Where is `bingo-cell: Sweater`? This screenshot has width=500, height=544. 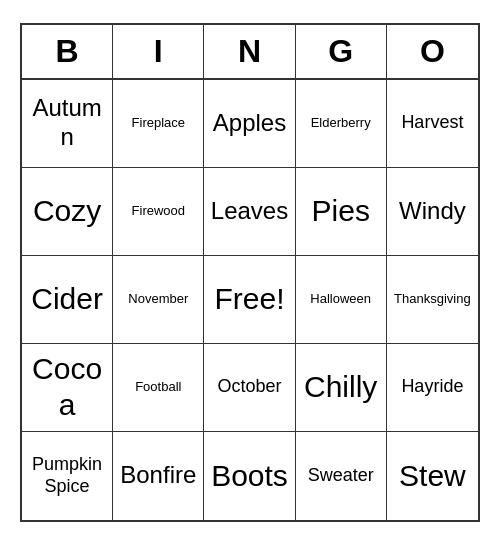
bingo-cell: Sweater is located at coordinates (342, 476).